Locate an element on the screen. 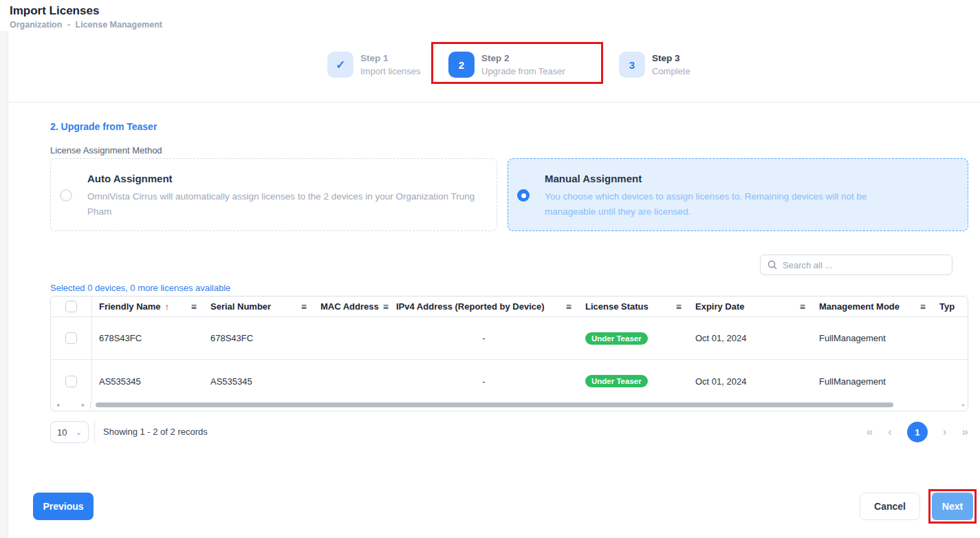 This screenshot has height=538, width=980. column-label: License Status is located at coordinates (617, 307).